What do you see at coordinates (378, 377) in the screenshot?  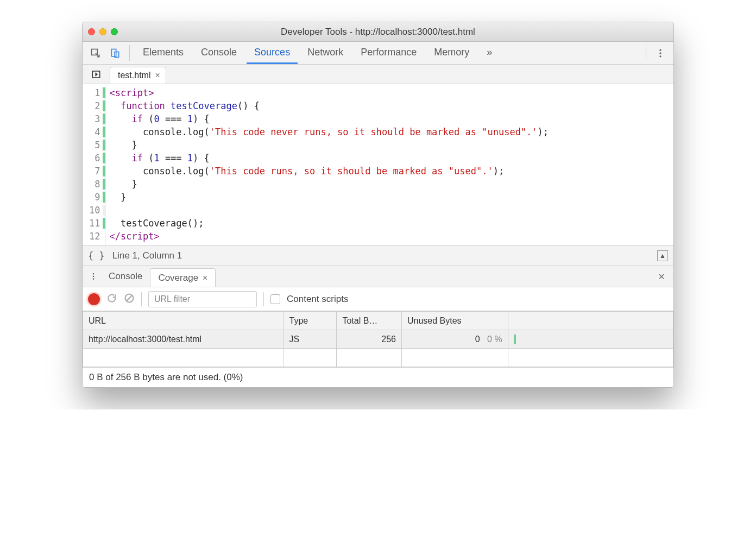 I see `coverage-summary: 0 B of 256 B bytes are not used. (0%)` at bounding box center [378, 377].